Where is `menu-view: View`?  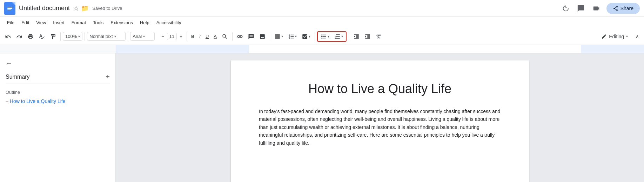
menu-view: View is located at coordinates (41, 22).